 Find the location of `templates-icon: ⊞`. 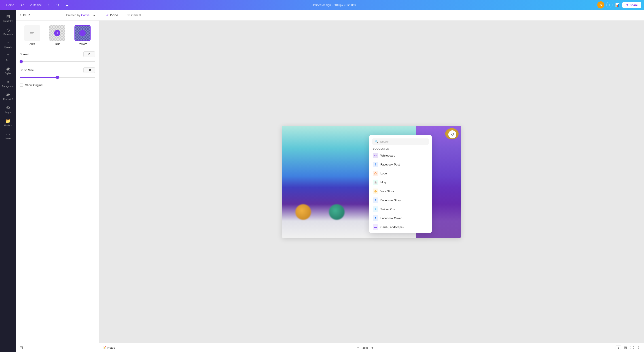

templates-icon: ⊞ is located at coordinates (8, 16).